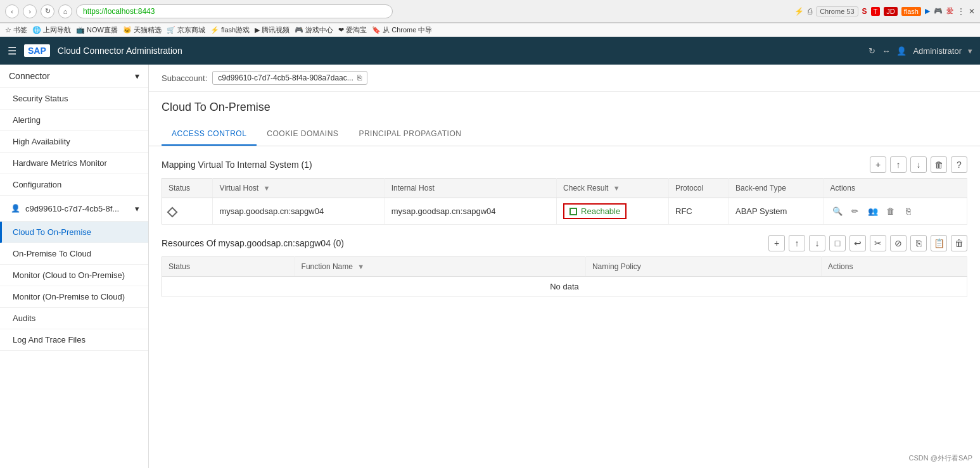  Describe the element at coordinates (777, 243) in the screenshot. I see `add-resource-button: +` at that location.